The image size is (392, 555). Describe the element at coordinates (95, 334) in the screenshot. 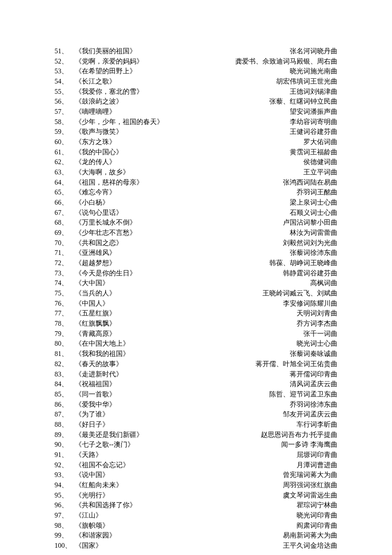

I see `song-title: 《青藏高原》` at that location.